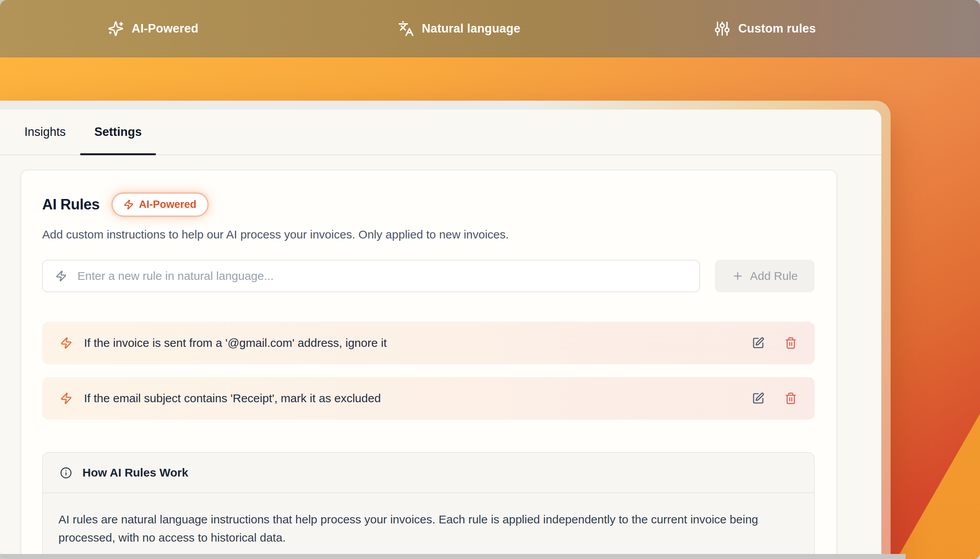 Image resolution: width=980 pixels, height=559 pixels. Describe the element at coordinates (440, 132) in the screenshot. I see `tabs-row: Insights Settings` at that location.